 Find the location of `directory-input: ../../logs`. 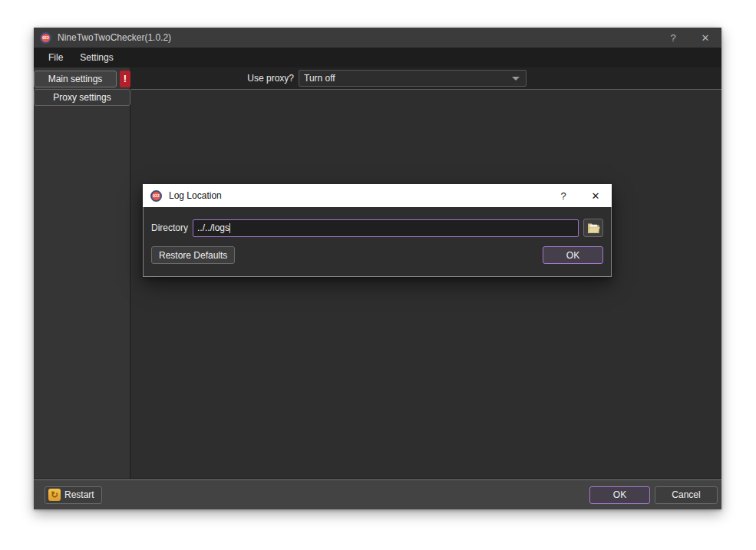

directory-input: ../../logs is located at coordinates (385, 229).